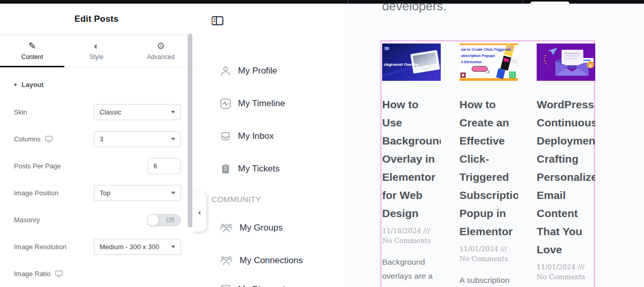 This screenshot has width=644, height=287. Describe the element at coordinates (137, 193) in the screenshot. I see `image-position-select: Top` at that location.